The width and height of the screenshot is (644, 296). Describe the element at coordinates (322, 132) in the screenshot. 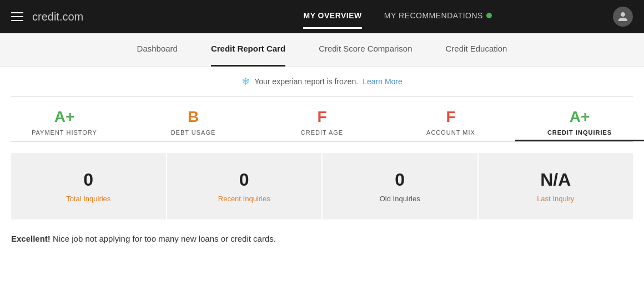

I see `grade-label-credit-age: CREDIT AGE` at that location.